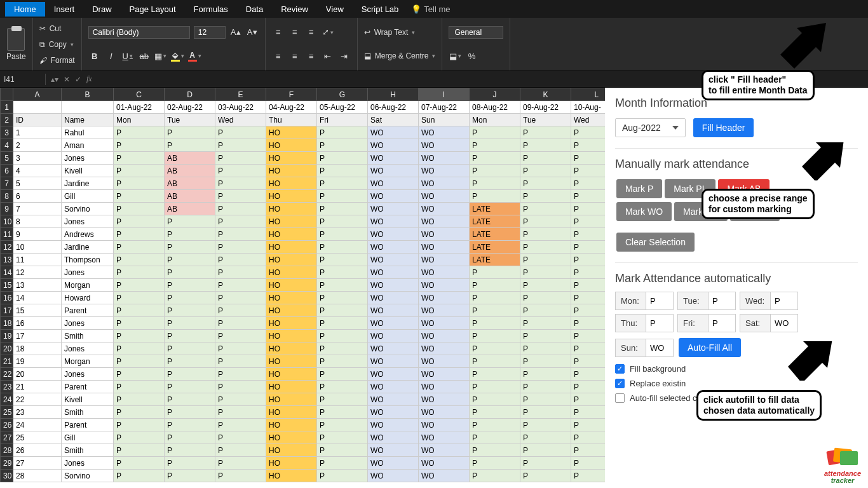 This screenshot has width=868, height=488. Describe the element at coordinates (7, 234) in the screenshot. I see `row-header: 11` at that location.